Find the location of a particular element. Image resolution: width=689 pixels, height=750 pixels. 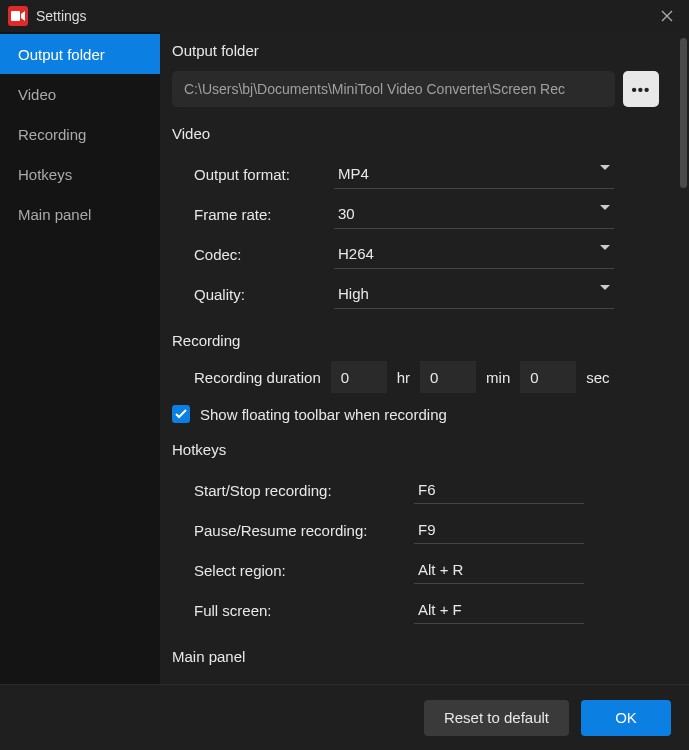

select-value: H264 is located at coordinates (356, 254).